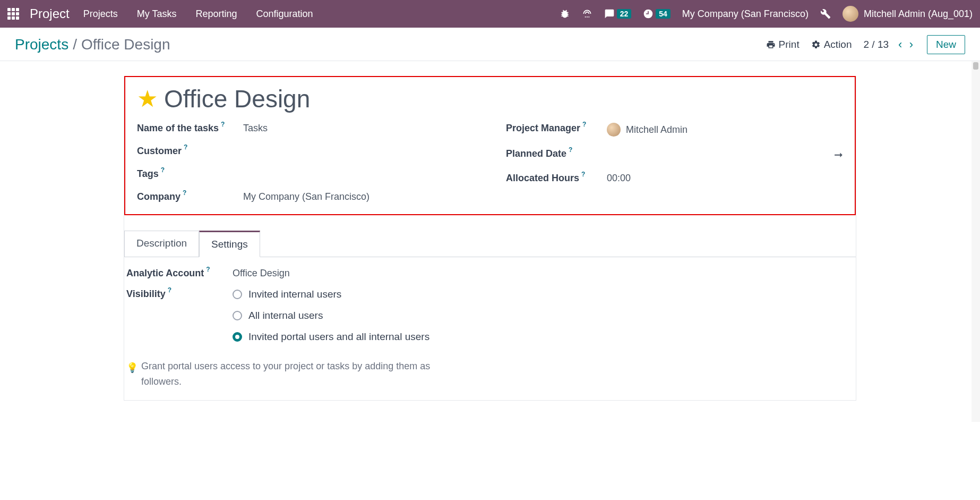 The image size is (980, 500). What do you see at coordinates (839, 155) in the screenshot?
I see `arrow-right-icon: ➞` at bounding box center [839, 155].